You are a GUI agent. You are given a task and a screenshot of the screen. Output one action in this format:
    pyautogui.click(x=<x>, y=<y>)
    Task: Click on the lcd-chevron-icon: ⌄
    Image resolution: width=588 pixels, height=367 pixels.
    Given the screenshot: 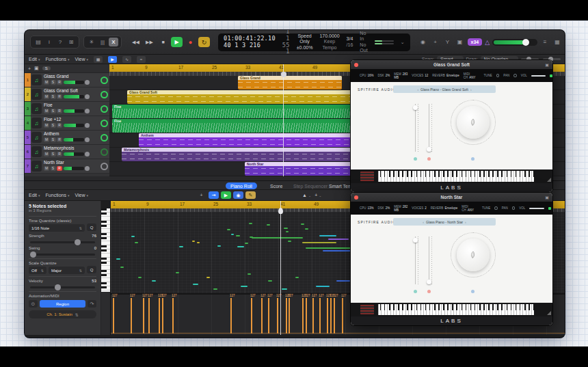 What is the action you would take?
    pyautogui.click(x=403, y=42)
    